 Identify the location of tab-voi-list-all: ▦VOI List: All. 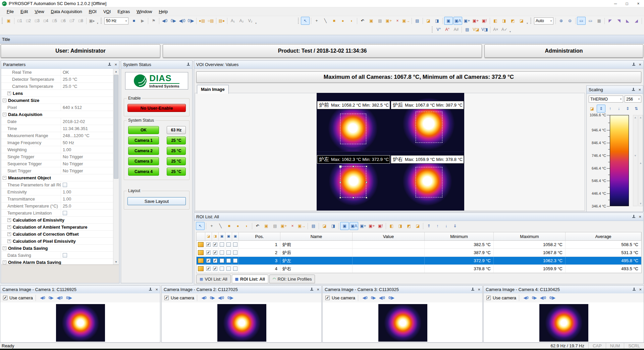
(213, 279).